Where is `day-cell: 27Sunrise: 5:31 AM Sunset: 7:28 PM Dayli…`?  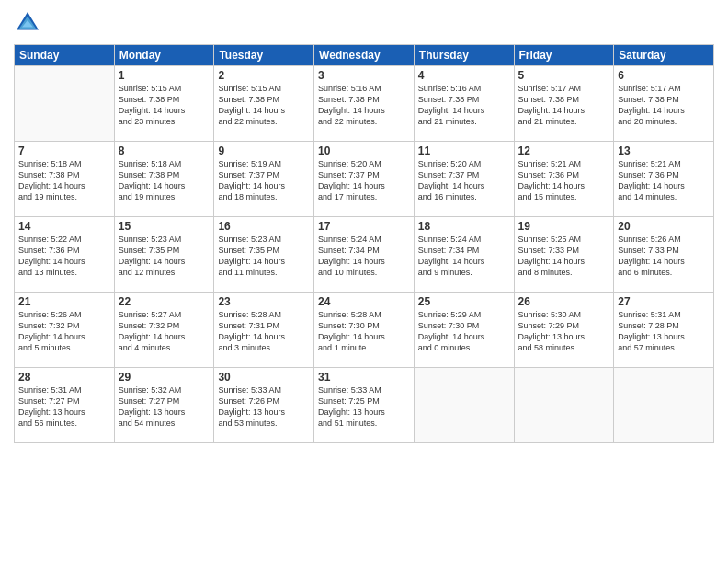
day-cell: 27Sunrise: 5:31 AM Sunset: 7:28 PM Dayli… is located at coordinates (664, 330).